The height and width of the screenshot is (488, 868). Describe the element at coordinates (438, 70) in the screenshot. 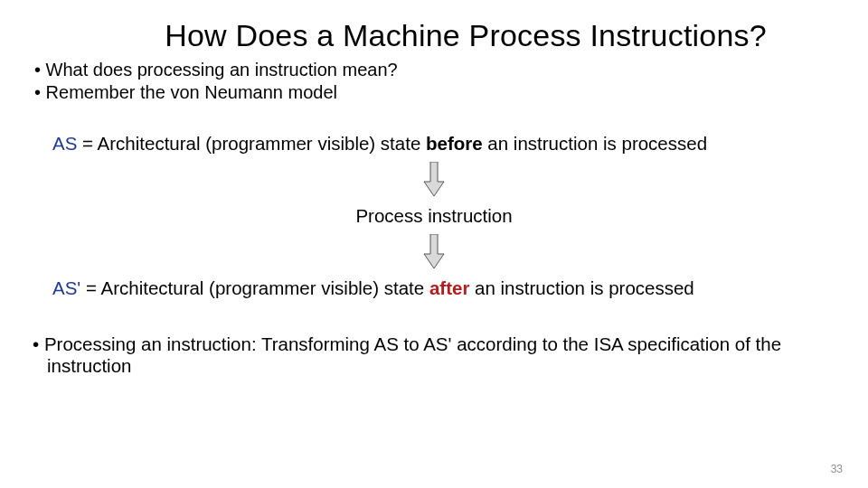

I see `intro-bullet: What does processing an instruction mean…` at that location.